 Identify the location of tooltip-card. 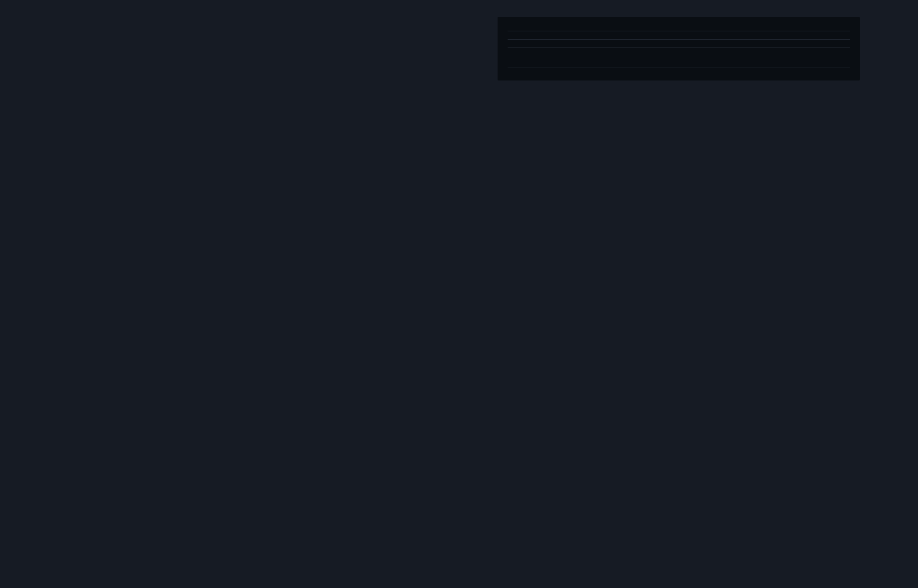
(679, 49).